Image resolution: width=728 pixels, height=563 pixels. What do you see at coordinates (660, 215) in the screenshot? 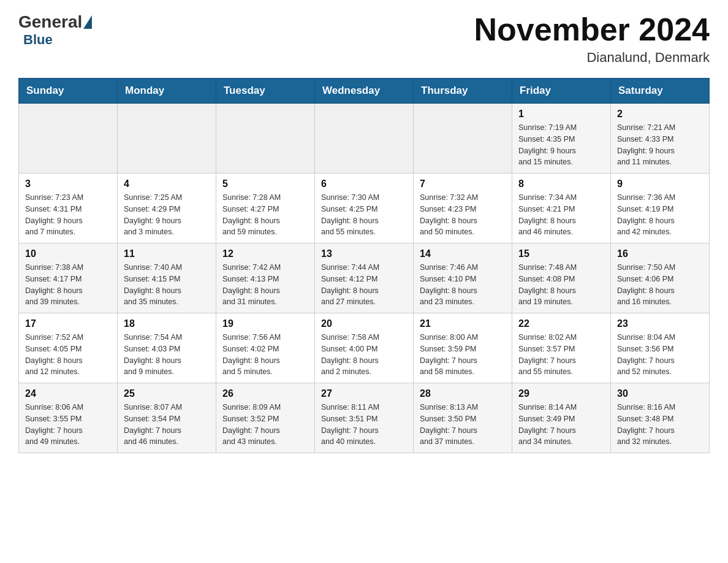
I see `day-info-9: Sunrise: 7:36 AM Sunset: 4:19 PM Dayligh…` at bounding box center [660, 215].